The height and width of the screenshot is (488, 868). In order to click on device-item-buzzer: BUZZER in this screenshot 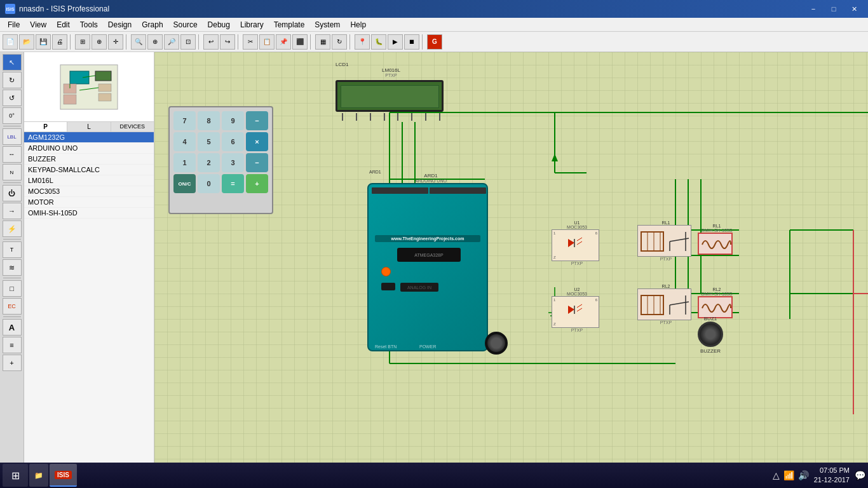, I will do `click(89, 159)`.